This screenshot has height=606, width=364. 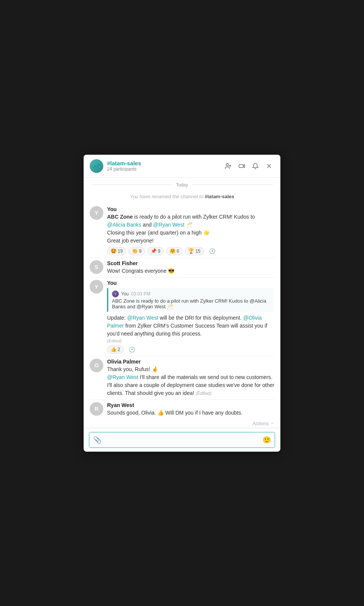 I want to click on avatar-you-1: Y, so click(x=96, y=213).